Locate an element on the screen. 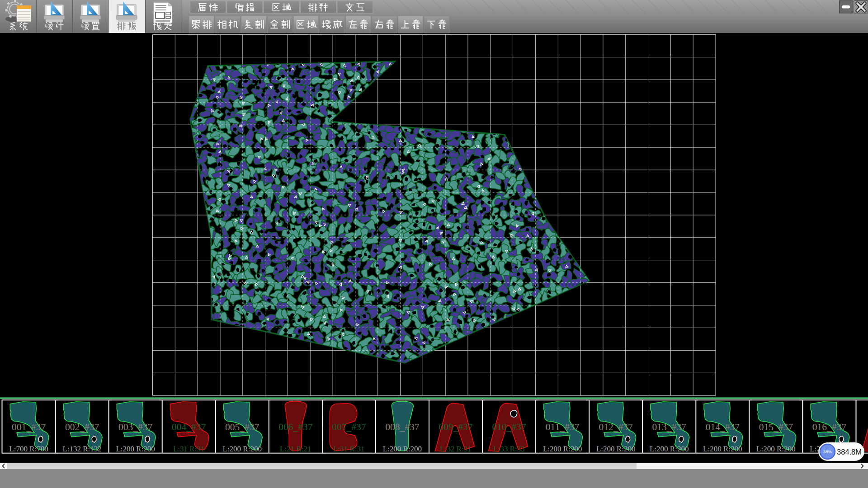 The height and width of the screenshot is (488, 868). svg-text: L:700 R:700 is located at coordinates (28, 449).